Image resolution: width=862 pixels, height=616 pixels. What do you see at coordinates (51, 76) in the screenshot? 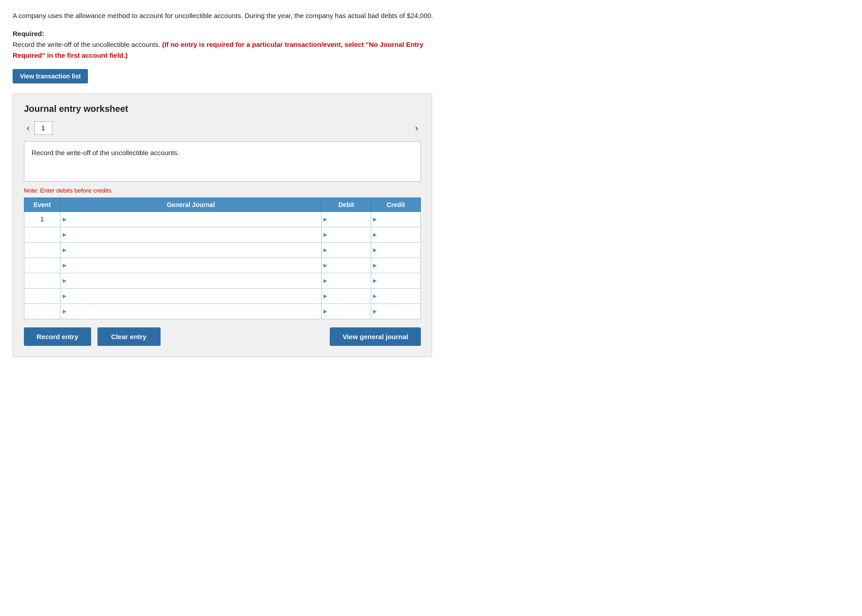
I see `view-transaction-list-button: View transaction list` at bounding box center [51, 76].